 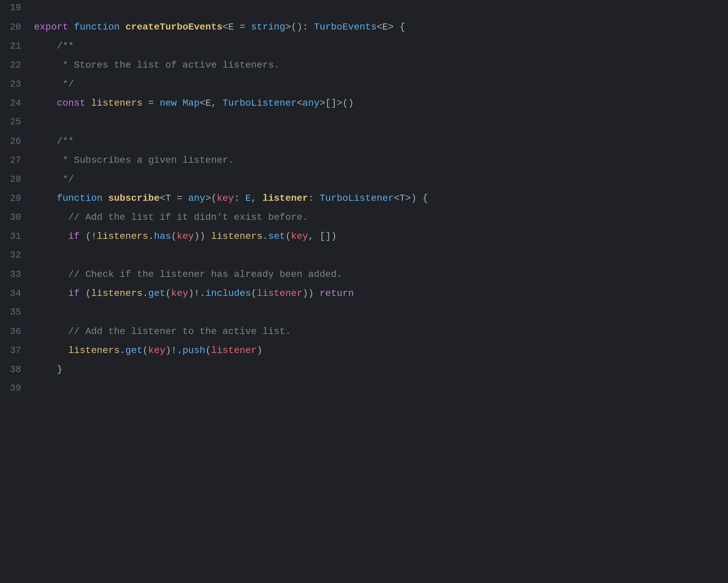 What do you see at coordinates (15, 313) in the screenshot?
I see `line-number: 35` at bounding box center [15, 313].